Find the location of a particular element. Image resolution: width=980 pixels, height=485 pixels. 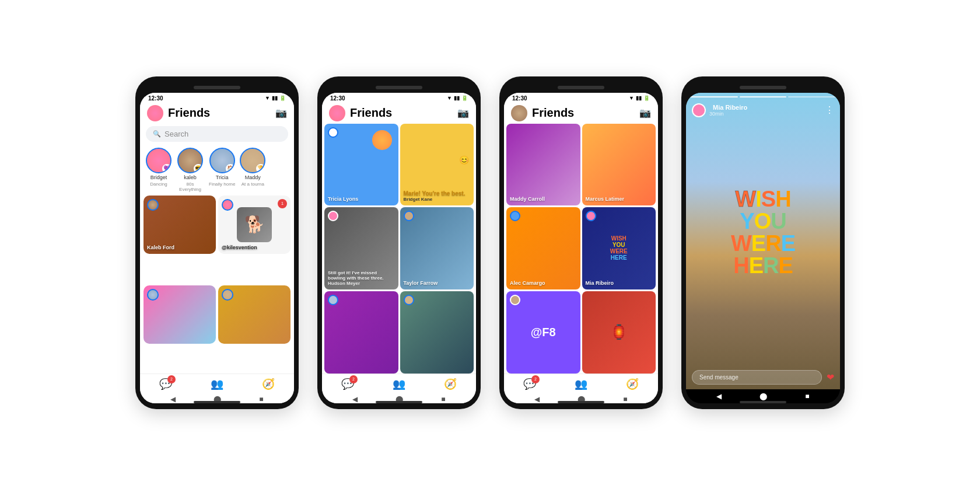

story-grid-1: Kaleb Ford 1 🐕 @kilesven​tion is located at coordinates (217, 285).